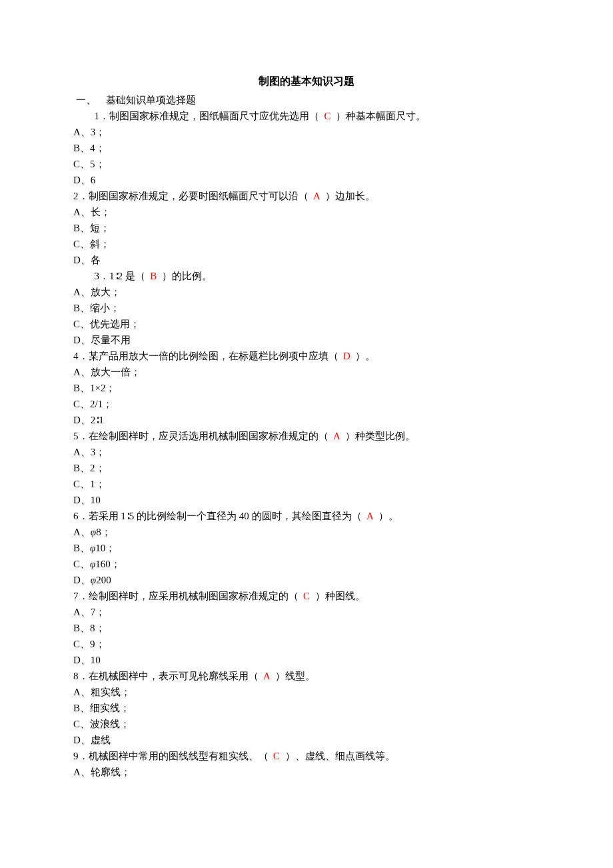 The height and width of the screenshot is (868, 613). What do you see at coordinates (306, 596) in the screenshot?
I see `q7-answer: C` at bounding box center [306, 596].